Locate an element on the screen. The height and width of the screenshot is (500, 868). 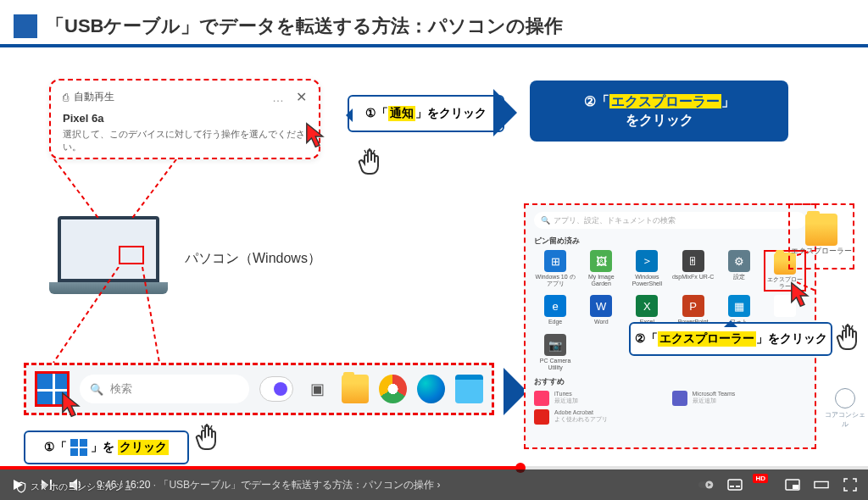
reco-label: iTunes最近追加 is located at coordinates (566, 398).